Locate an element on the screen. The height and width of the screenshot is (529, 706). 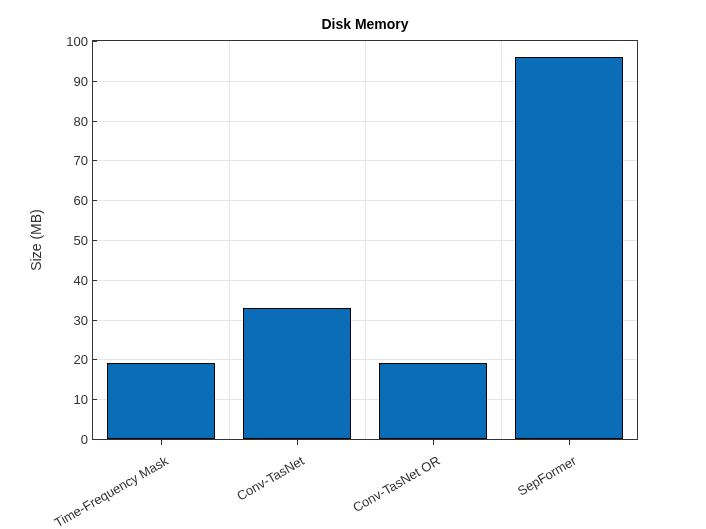
ytick-label: 40 is located at coordinates (68, 280).